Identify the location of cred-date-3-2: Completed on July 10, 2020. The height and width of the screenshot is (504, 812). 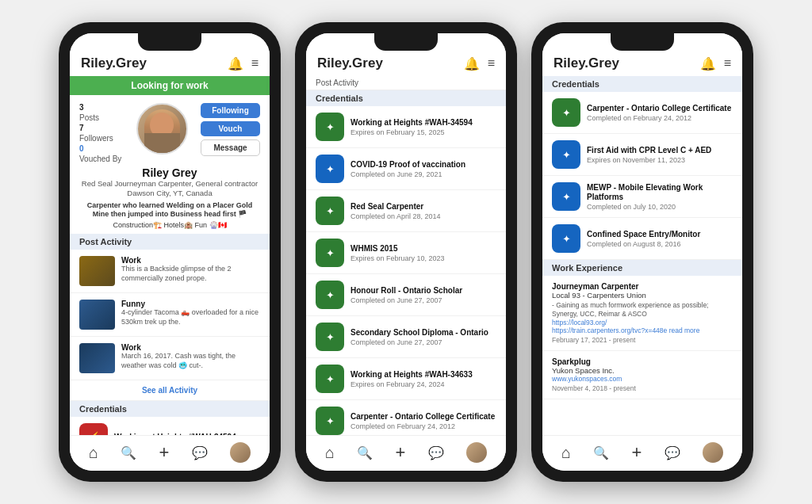
(660, 207).